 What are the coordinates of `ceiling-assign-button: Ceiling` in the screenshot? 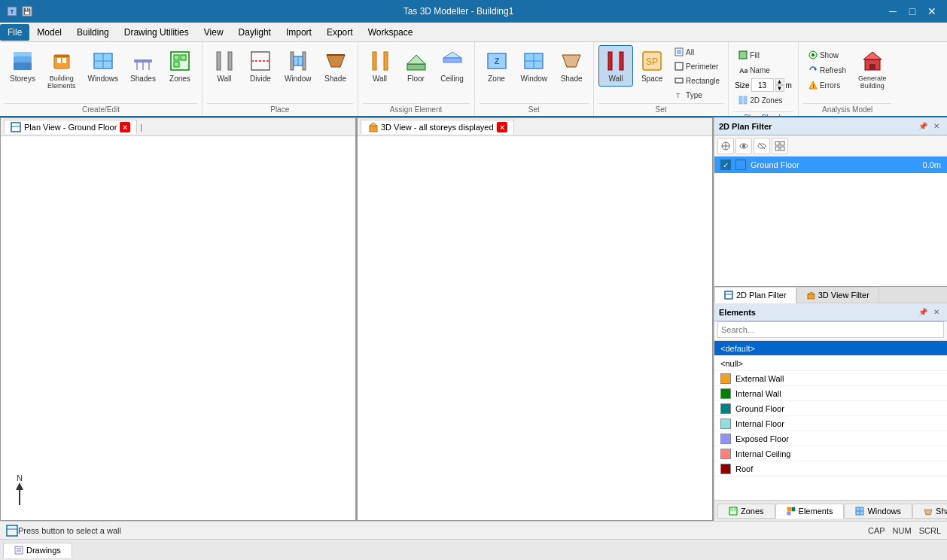 It's located at (452, 66).